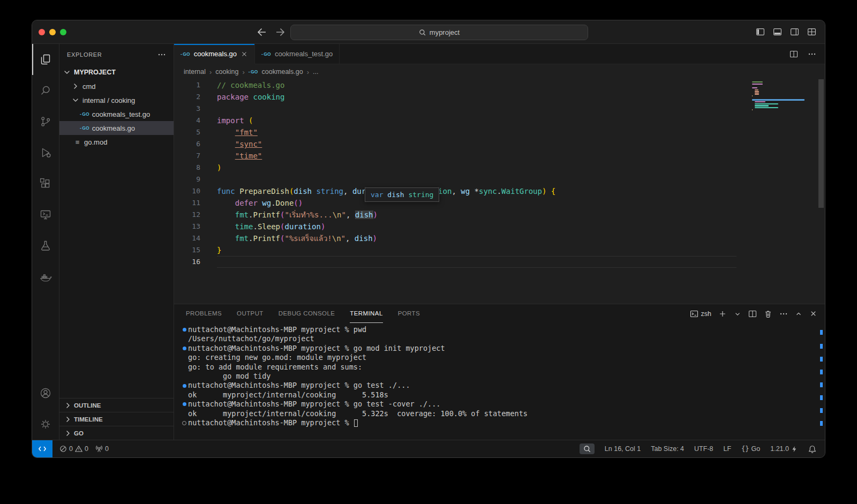 This screenshot has width=857, height=504. What do you see at coordinates (795, 32) in the screenshot?
I see `toggle-secondary-sidebar-icon` at bounding box center [795, 32].